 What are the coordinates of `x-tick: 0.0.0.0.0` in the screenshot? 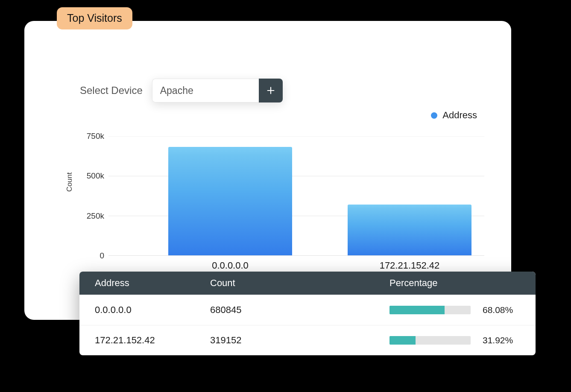 It's located at (230, 266).